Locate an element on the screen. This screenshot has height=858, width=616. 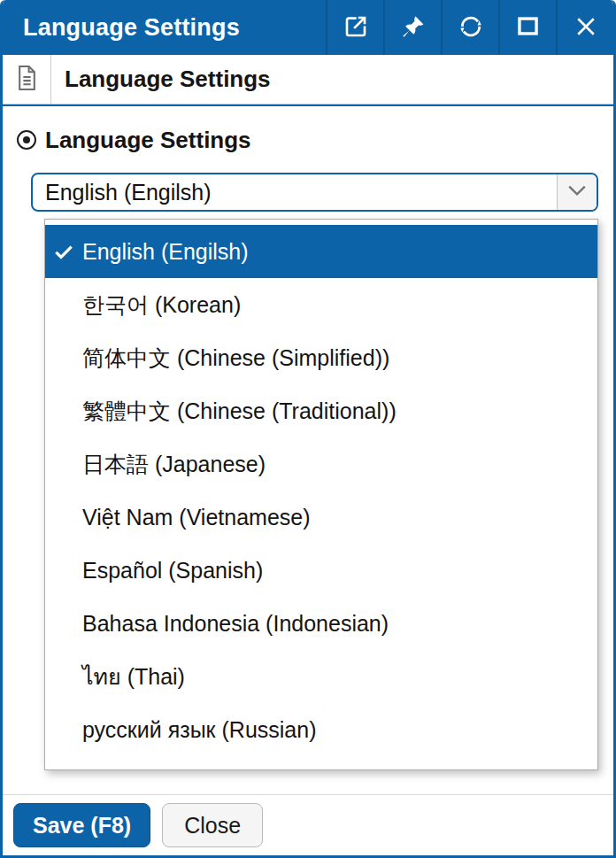
language-option-label: English (Engilsh) is located at coordinates (166, 251).